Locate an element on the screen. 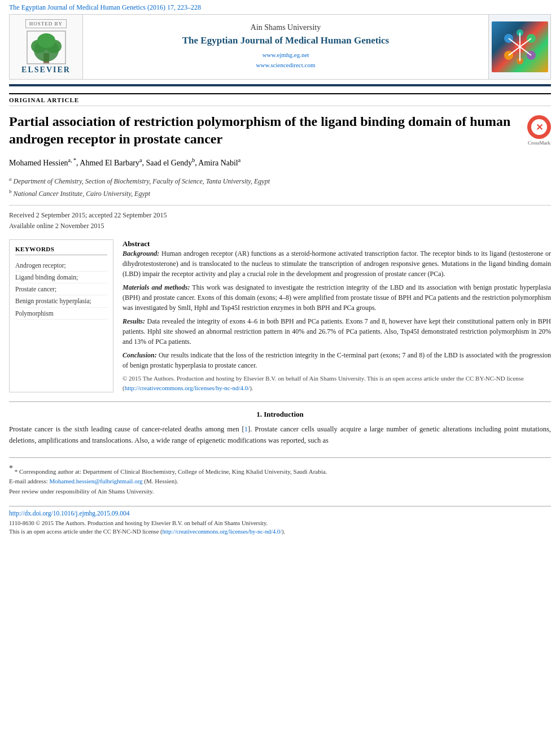 The image size is (560, 747). keyword-item-3: Prostate cancer; is located at coordinates (61, 289).